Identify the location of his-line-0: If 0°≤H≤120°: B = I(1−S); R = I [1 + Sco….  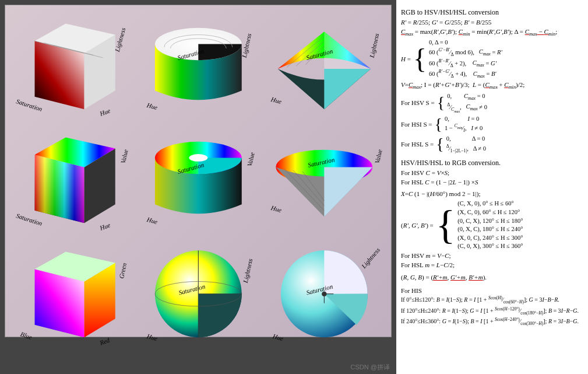
(492, 300).